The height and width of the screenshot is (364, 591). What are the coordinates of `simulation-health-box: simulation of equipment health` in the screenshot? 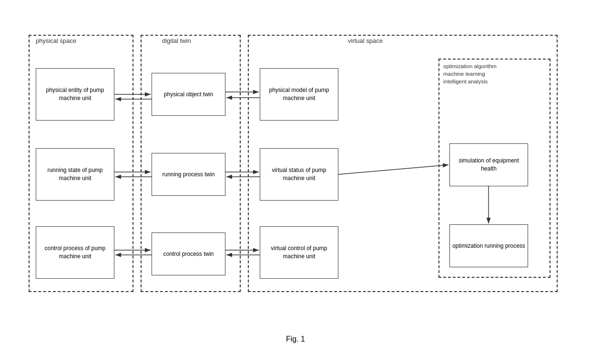 It's located at (489, 165).